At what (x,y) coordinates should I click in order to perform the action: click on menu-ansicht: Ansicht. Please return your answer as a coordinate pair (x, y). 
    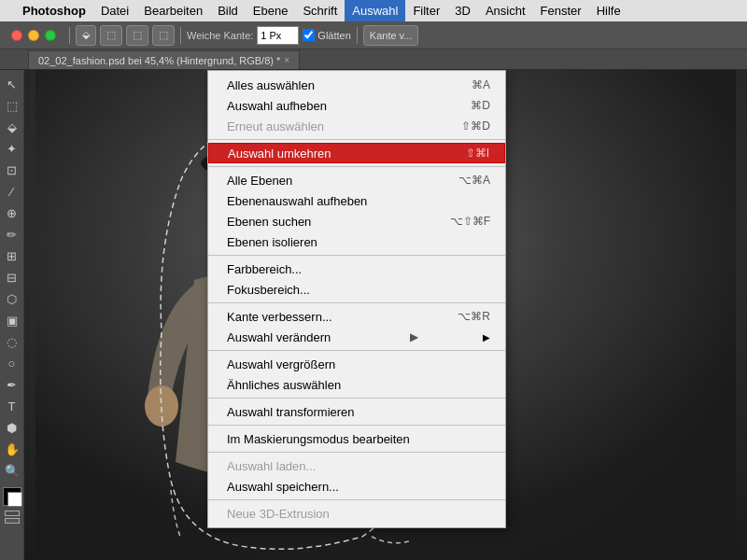
    Looking at the image, I should click on (506, 11).